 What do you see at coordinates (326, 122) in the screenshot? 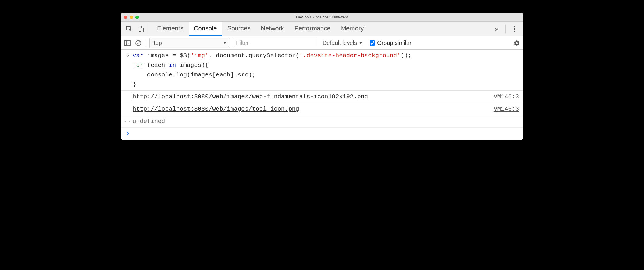
I see `return-value: undefined` at bounding box center [326, 122].